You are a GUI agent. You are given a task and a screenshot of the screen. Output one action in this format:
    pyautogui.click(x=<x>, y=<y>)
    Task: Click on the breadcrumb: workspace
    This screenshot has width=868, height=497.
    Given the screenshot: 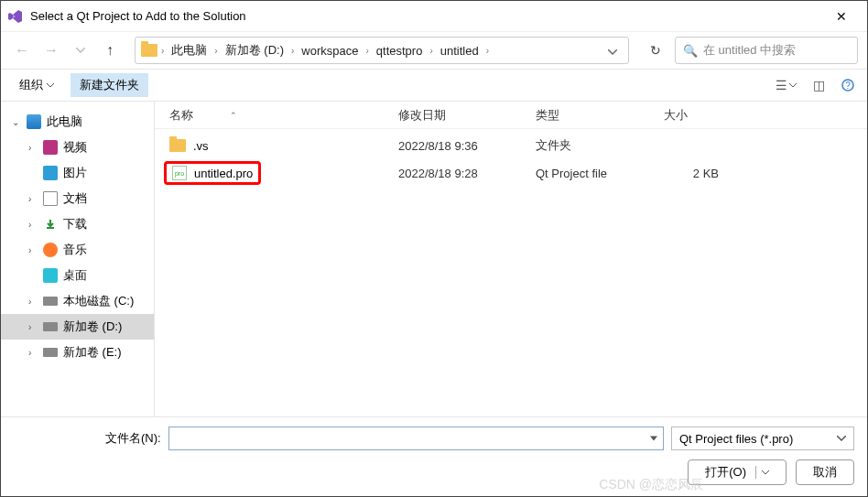 What is the action you would take?
    pyautogui.click(x=330, y=51)
    